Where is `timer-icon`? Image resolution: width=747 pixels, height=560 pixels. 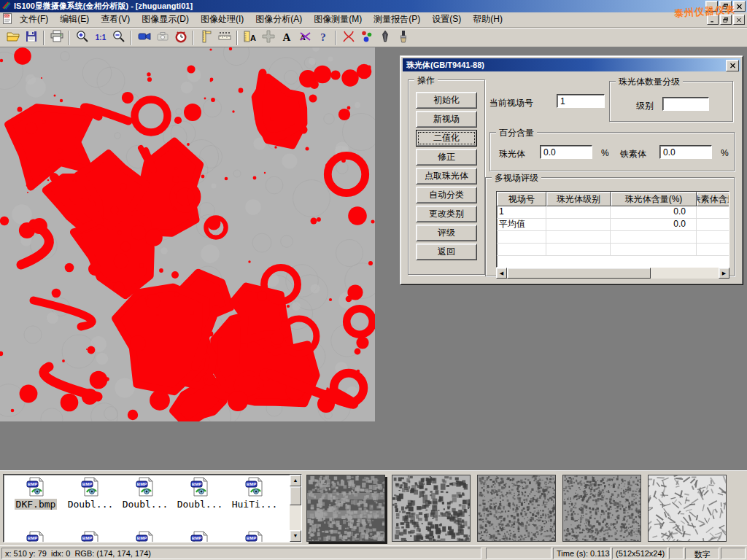 timer-icon is located at coordinates (181, 38).